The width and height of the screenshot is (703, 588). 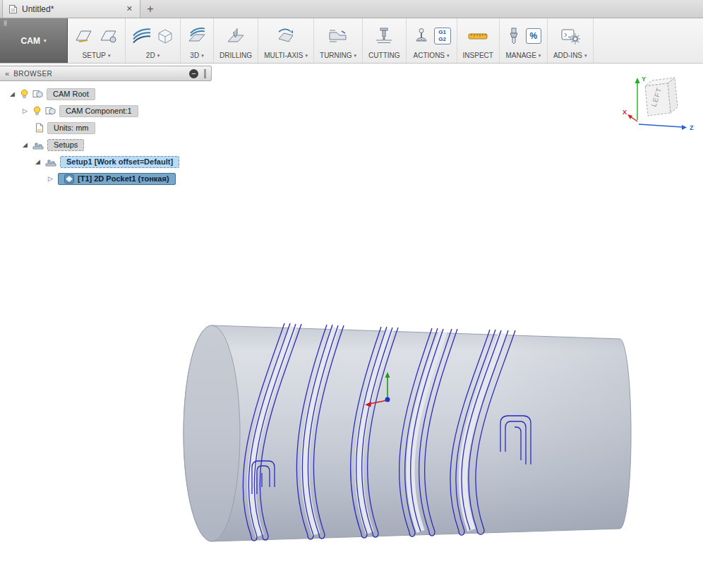 I want to click on drilling-button: DRILLING, so click(x=236, y=56).